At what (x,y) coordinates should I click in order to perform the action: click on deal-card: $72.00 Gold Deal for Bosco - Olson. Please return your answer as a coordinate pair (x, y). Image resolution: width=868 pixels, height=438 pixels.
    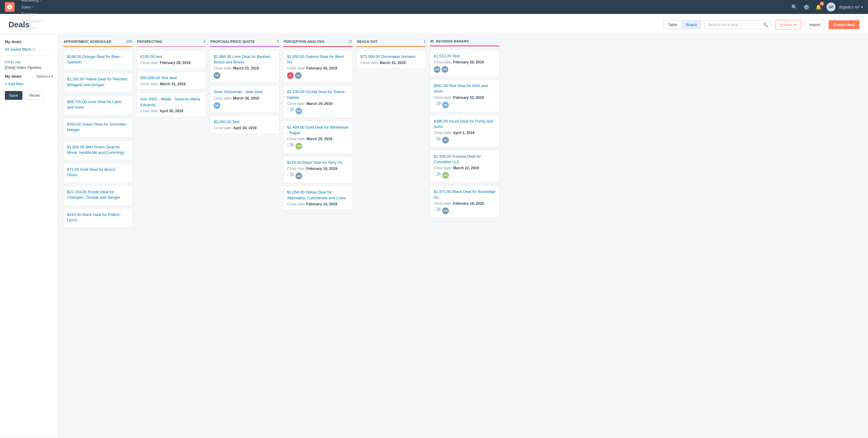
    Looking at the image, I should click on (98, 173).